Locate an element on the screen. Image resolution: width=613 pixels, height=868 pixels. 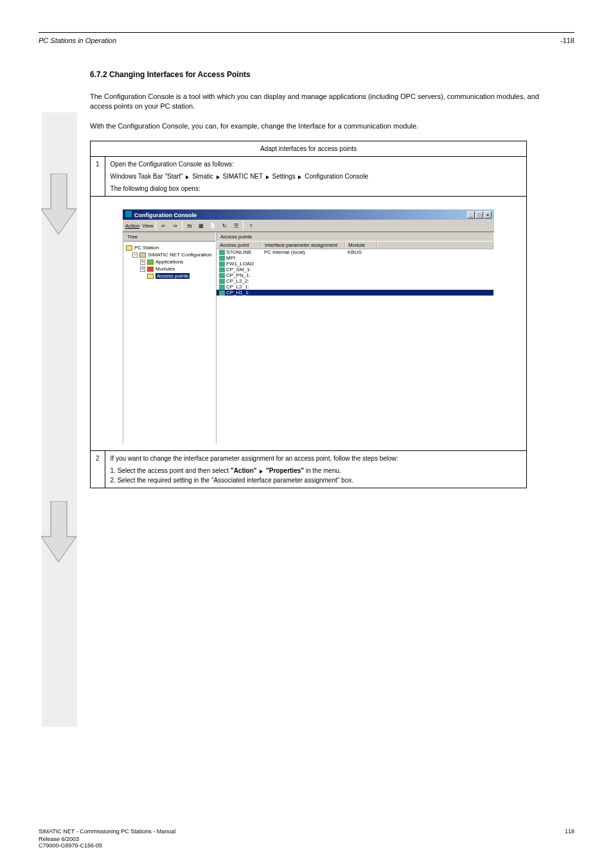
step-description: Open the Configuration Console as follow… is located at coordinates (315, 177).